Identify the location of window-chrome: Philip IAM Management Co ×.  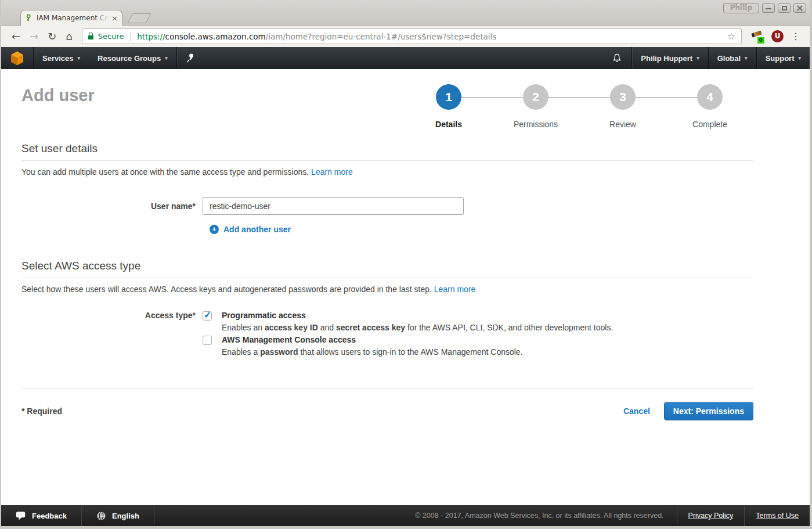
(405, 13).